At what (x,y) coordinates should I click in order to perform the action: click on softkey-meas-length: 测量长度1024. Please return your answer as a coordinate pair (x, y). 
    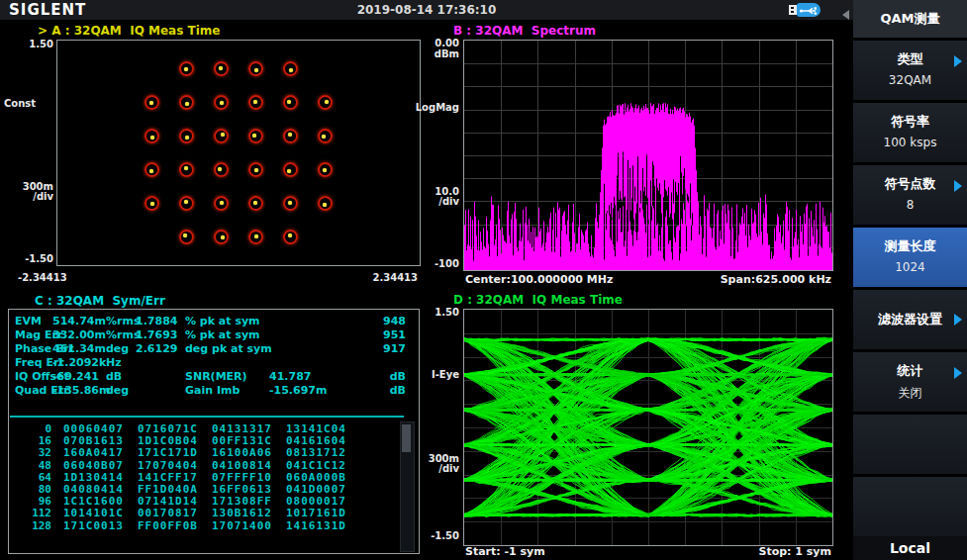
    Looking at the image, I should click on (911, 259).